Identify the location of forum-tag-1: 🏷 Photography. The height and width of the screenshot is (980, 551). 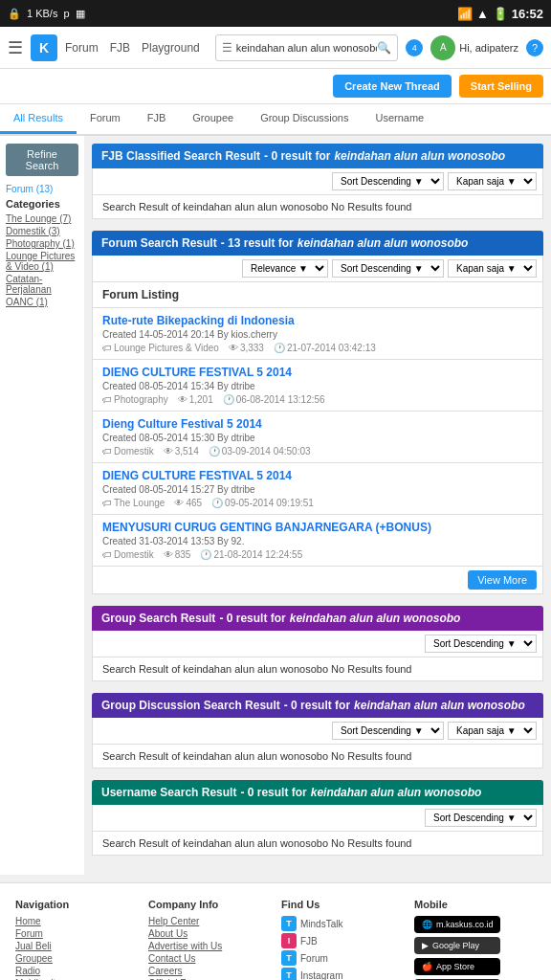
(136, 400).